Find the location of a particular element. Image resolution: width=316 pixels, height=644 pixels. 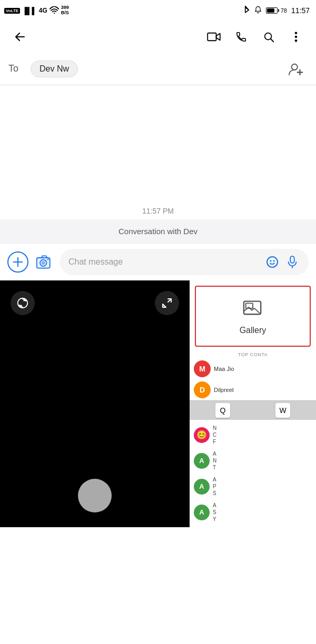

top-contacts-section: TOP CONTA M Maa Jio D Dilpreet is located at coordinates (253, 375).